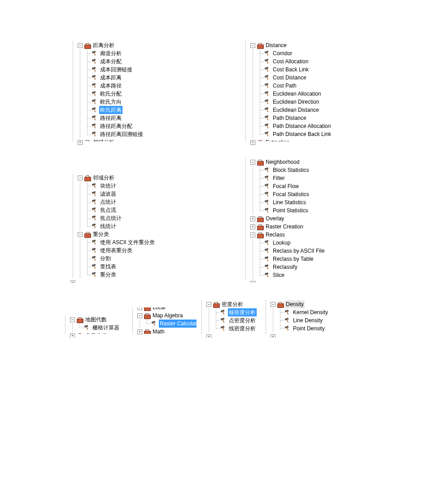  I want to click on tool-line-density-en: Line Density, so click(298, 320).